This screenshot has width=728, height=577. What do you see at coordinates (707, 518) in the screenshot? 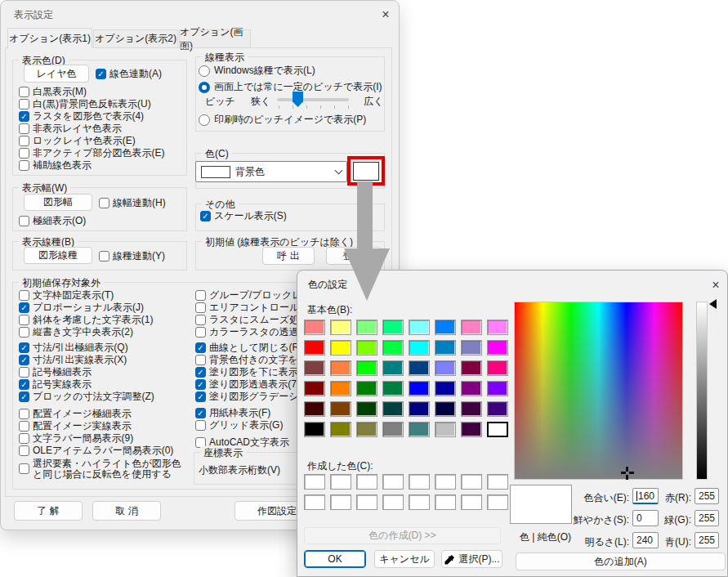
I see `green-field: 255` at bounding box center [707, 518].